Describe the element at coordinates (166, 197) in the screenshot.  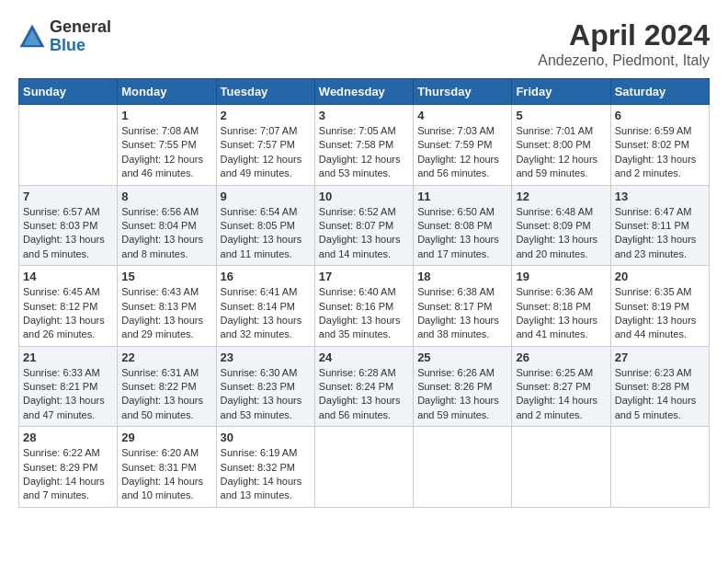
I see `day-number: 8` at that location.